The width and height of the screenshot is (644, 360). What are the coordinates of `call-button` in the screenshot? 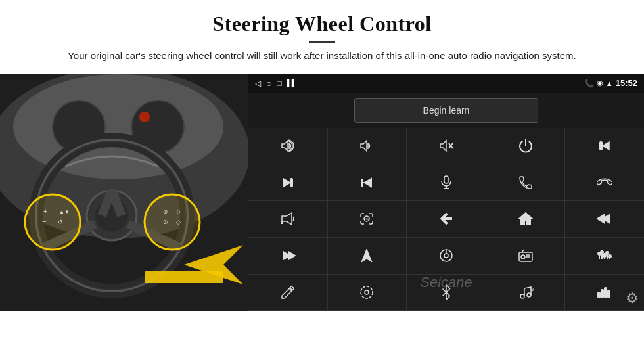 It's located at (526, 183).